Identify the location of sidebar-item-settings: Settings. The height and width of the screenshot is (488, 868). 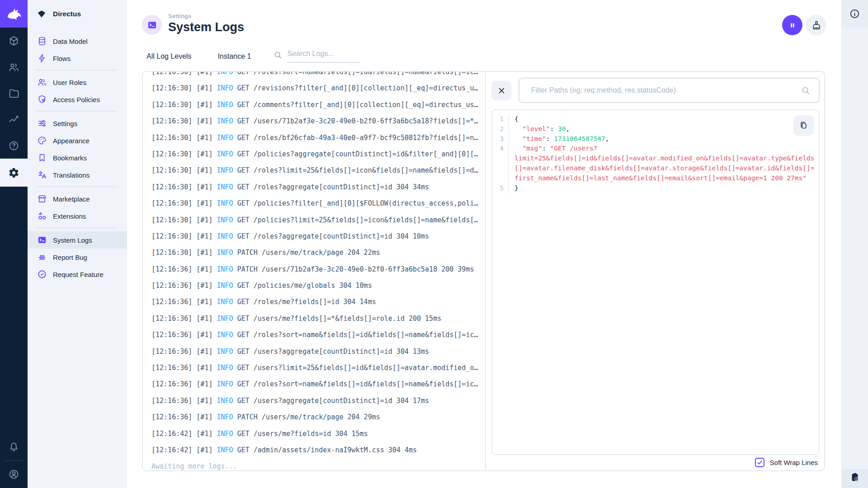
(77, 123).